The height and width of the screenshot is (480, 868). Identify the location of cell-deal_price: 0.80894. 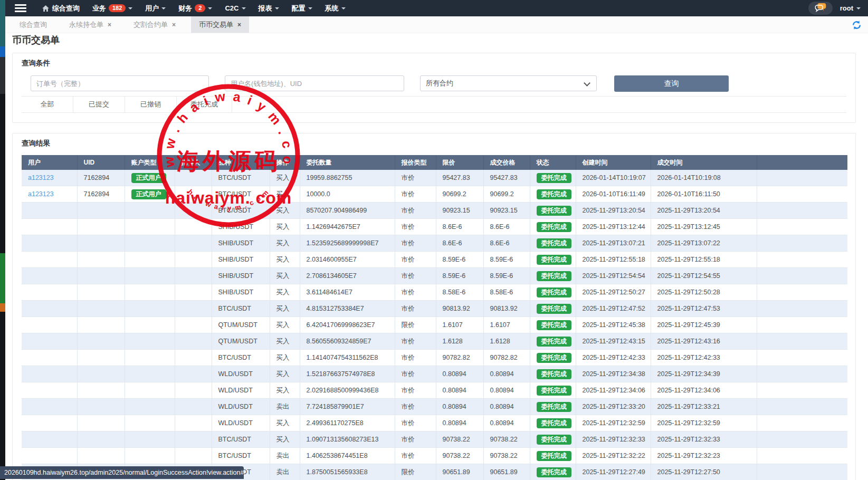
(507, 423).